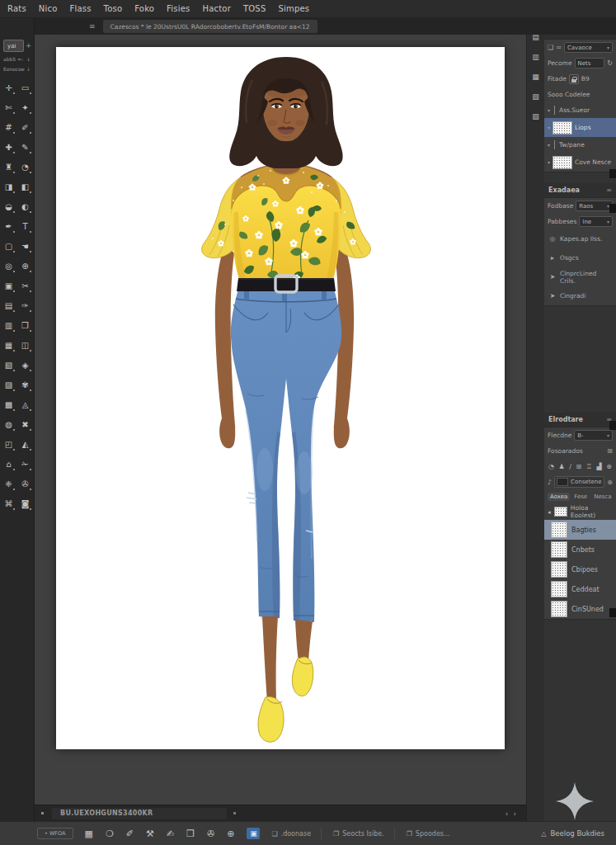  I want to click on pen-icon: ✐, so click(130, 833).